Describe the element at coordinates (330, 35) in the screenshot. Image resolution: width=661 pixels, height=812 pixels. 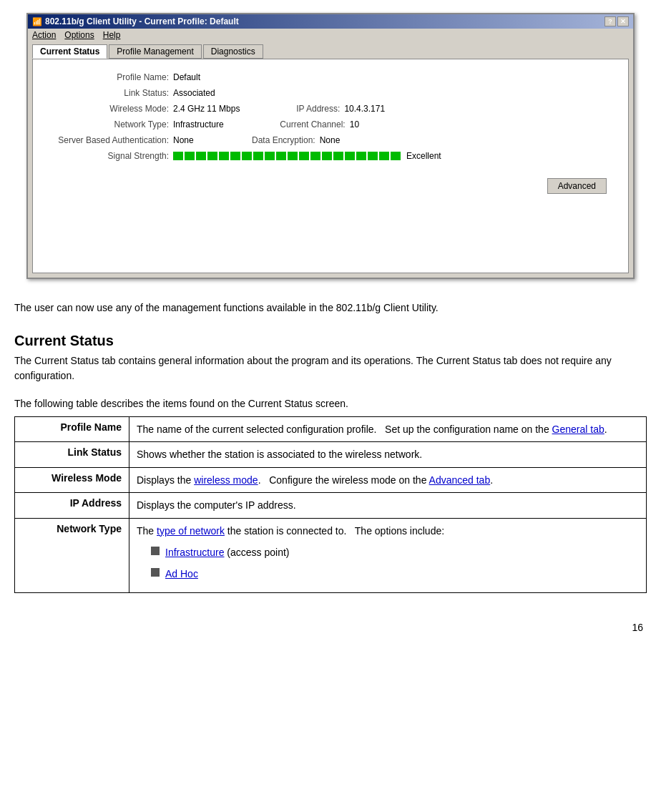
I see `menu-bar: Action Options Help` at that location.